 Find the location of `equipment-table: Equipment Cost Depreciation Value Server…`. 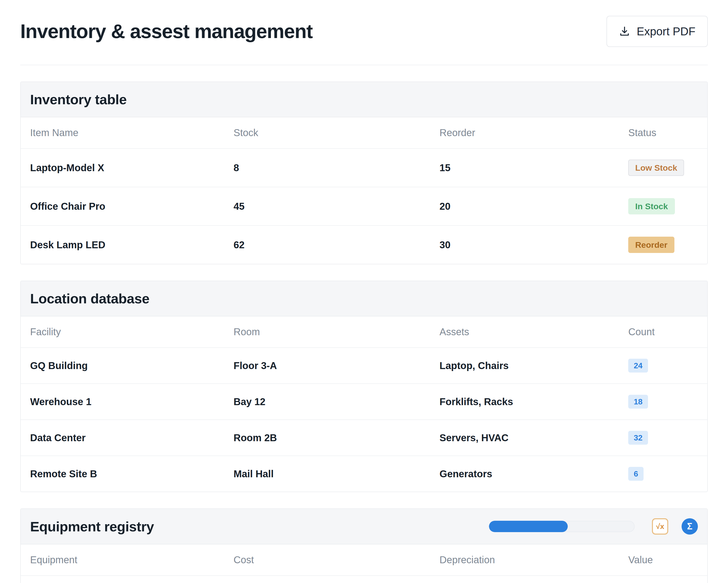

equipment-table: Equipment Cost Depreciation Value Server… is located at coordinates (364, 564).